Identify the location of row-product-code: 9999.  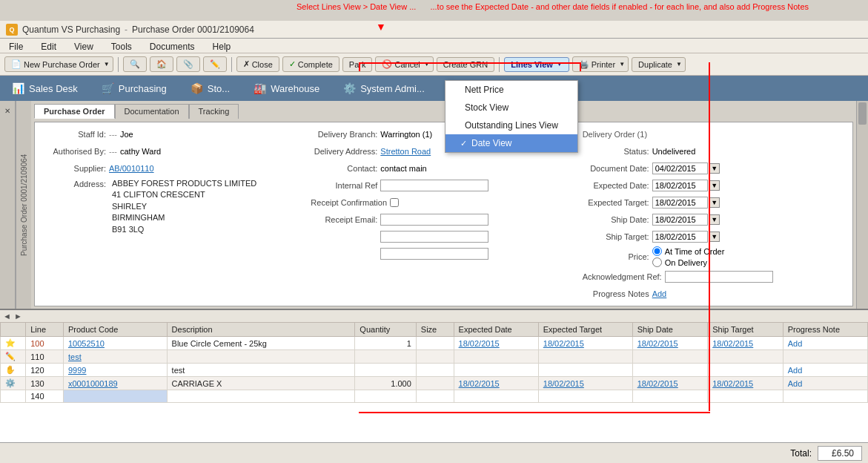
(116, 370).